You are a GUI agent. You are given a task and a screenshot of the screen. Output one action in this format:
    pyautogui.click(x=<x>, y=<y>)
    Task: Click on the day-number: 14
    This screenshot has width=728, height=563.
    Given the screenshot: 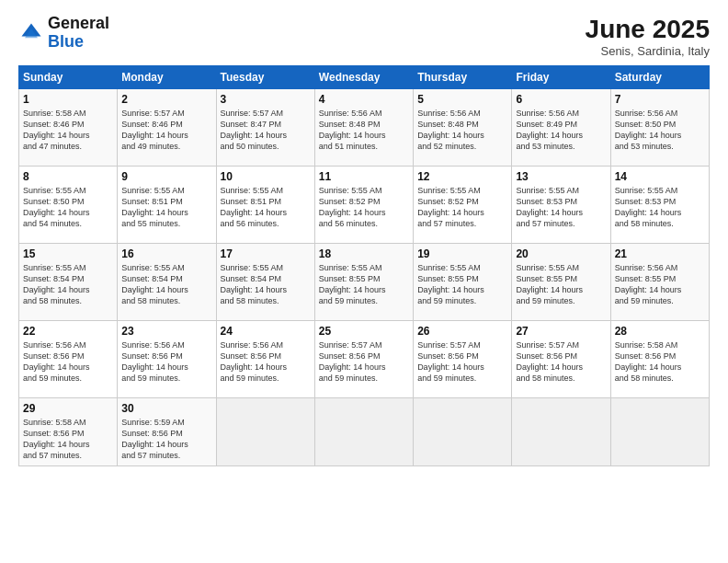 What is the action you would take?
    pyautogui.click(x=660, y=177)
    